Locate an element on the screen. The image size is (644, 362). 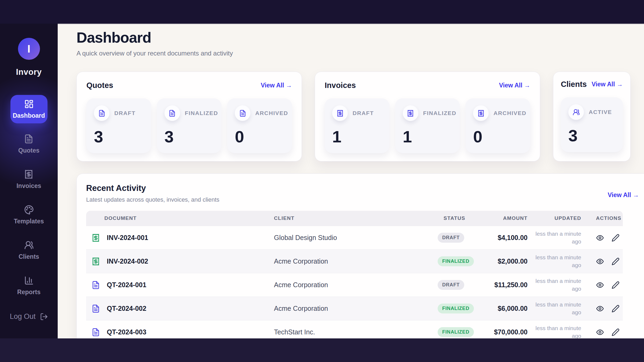
bar-chart-icon is located at coordinates (29, 280).